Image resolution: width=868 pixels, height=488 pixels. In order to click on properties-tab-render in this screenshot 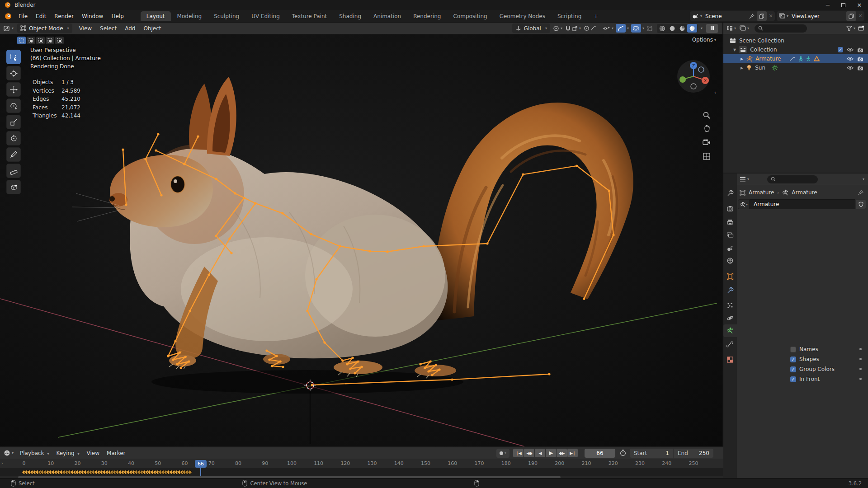, I will do `click(730, 209)`.